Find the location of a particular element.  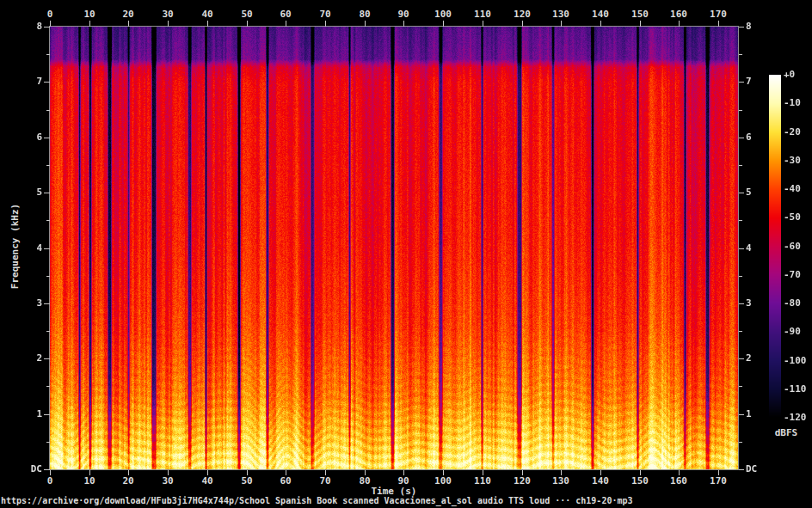

freq-tick-label: DC is located at coordinates (763, 469).